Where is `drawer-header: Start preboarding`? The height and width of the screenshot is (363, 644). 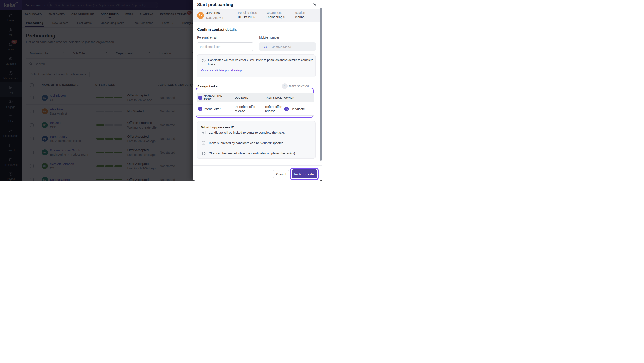 drawer-header: Start preboarding is located at coordinates (258, 4).